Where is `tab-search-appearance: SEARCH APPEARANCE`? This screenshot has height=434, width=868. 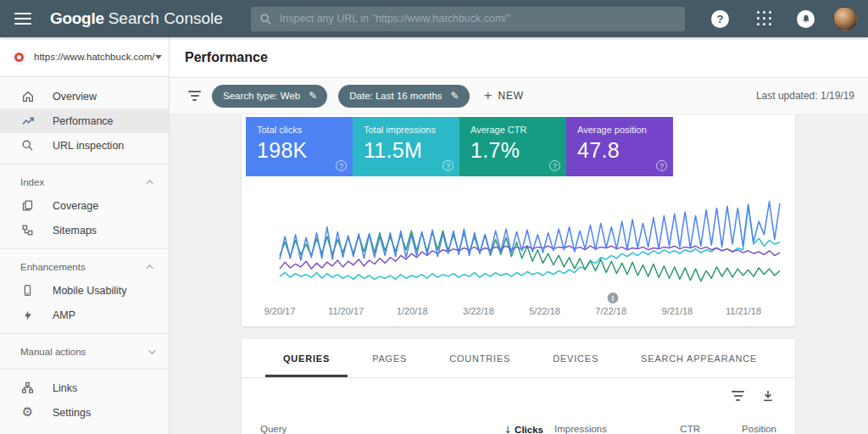 tab-search-appearance: SEARCH APPEARANCE is located at coordinates (698, 358).